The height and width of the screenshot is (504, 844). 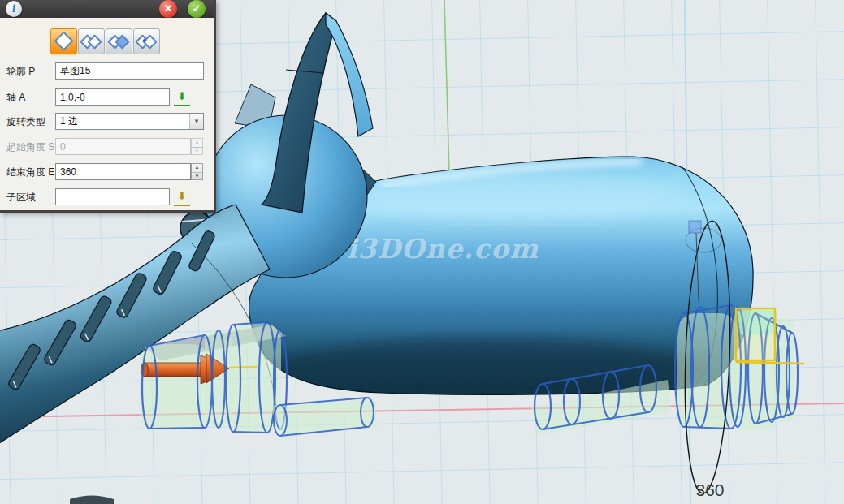 What do you see at coordinates (107, 97) in the screenshot?
I see `field-row-axis: 轴 A ⬇` at bounding box center [107, 97].